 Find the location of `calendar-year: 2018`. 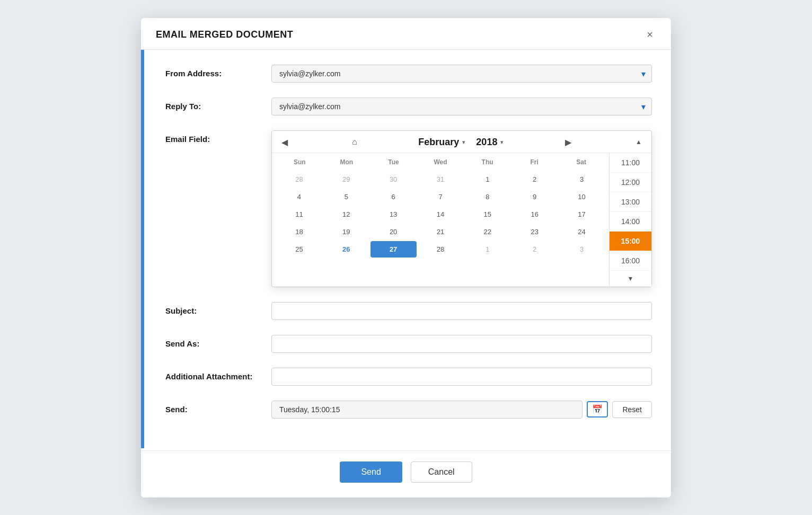

calendar-year: 2018 is located at coordinates (487, 142).